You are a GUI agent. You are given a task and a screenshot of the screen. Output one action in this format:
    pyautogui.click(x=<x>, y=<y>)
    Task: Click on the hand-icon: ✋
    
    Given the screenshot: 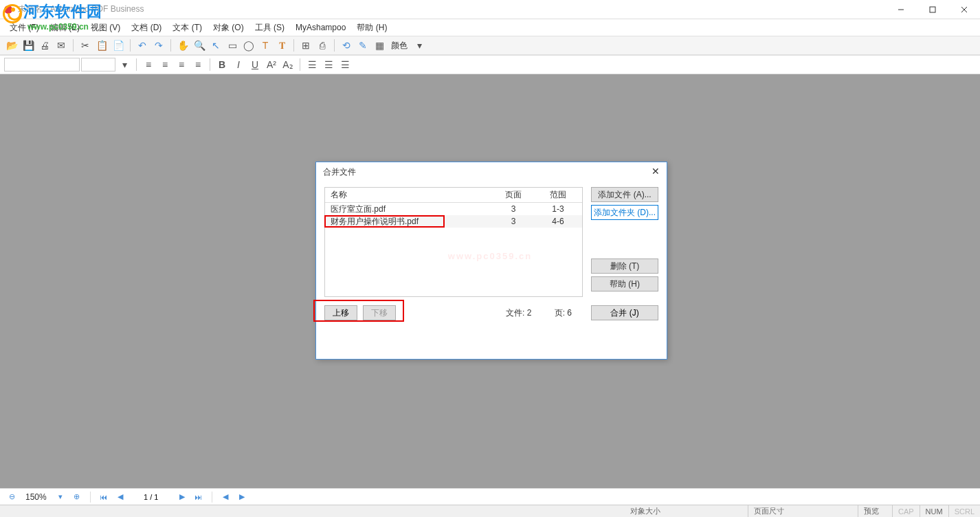 What is the action you would take?
    pyautogui.click(x=183, y=45)
    